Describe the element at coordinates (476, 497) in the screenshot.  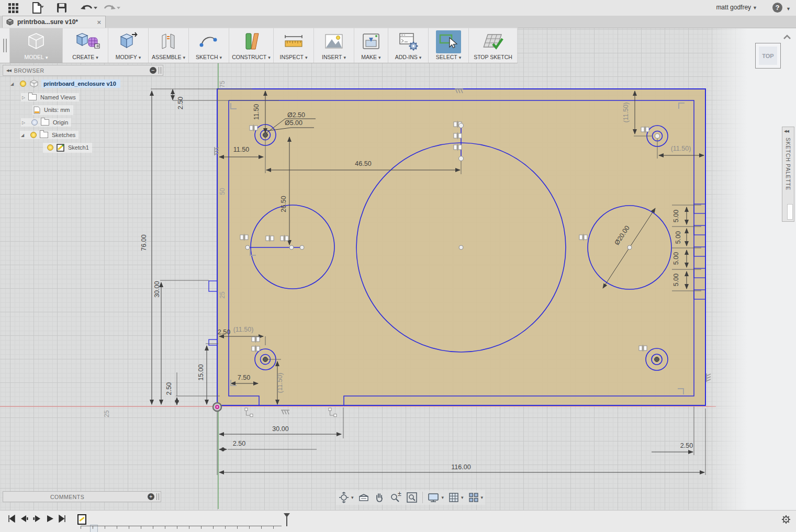
I see `viewports-button: ▾` at that location.